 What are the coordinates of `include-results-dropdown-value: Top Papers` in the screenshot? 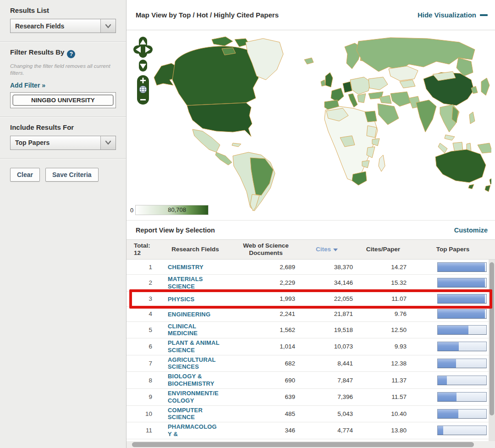 It's located at (55, 143).